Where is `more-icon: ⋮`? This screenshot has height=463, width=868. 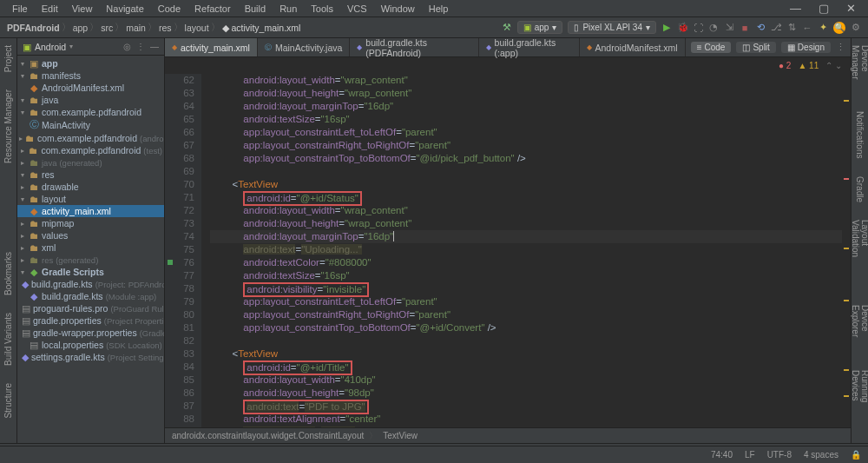 more-icon: ⋮ is located at coordinates (141, 47).